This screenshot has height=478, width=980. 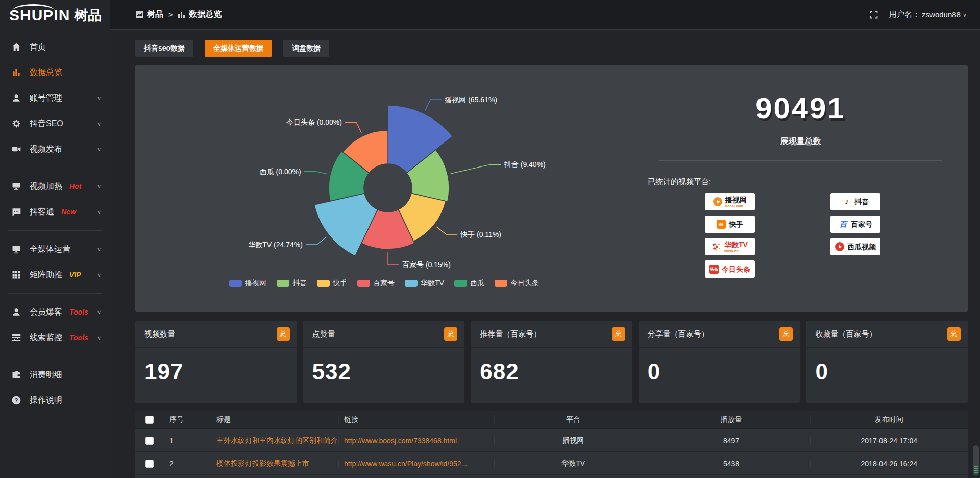 What do you see at coordinates (720, 366) in the screenshot?
I see `stat-value: 0` at bounding box center [720, 366].